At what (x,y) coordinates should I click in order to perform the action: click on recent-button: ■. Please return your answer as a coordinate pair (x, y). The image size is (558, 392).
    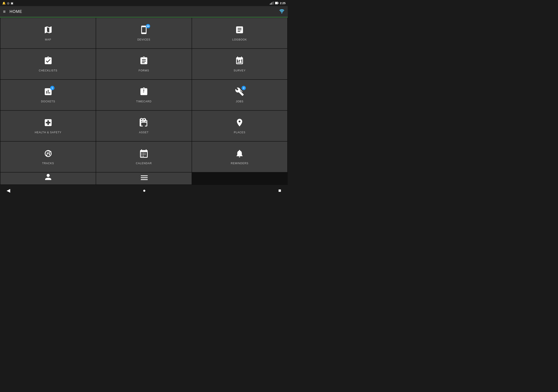
    Looking at the image, I should click on (280, 190).